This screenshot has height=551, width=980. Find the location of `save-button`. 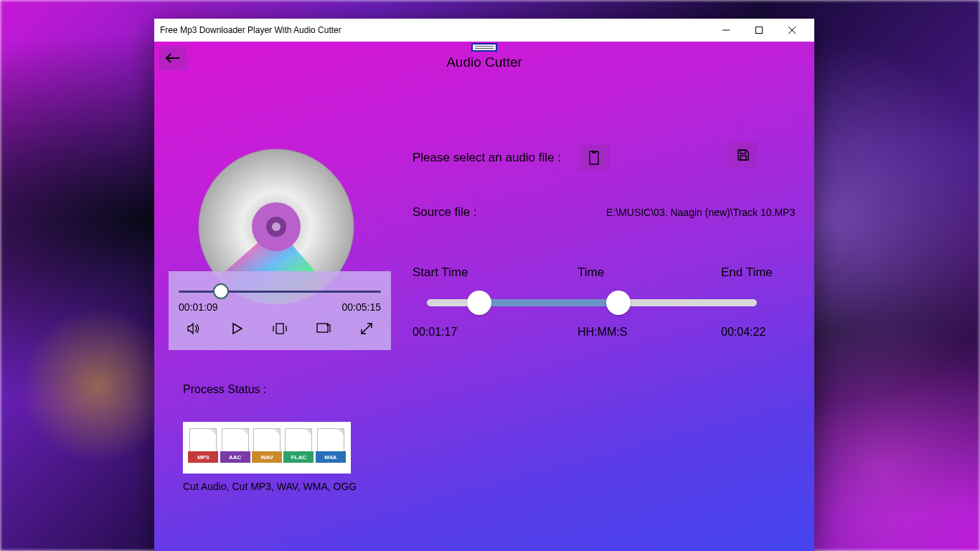

save-button is located at coordinates (743, 155).